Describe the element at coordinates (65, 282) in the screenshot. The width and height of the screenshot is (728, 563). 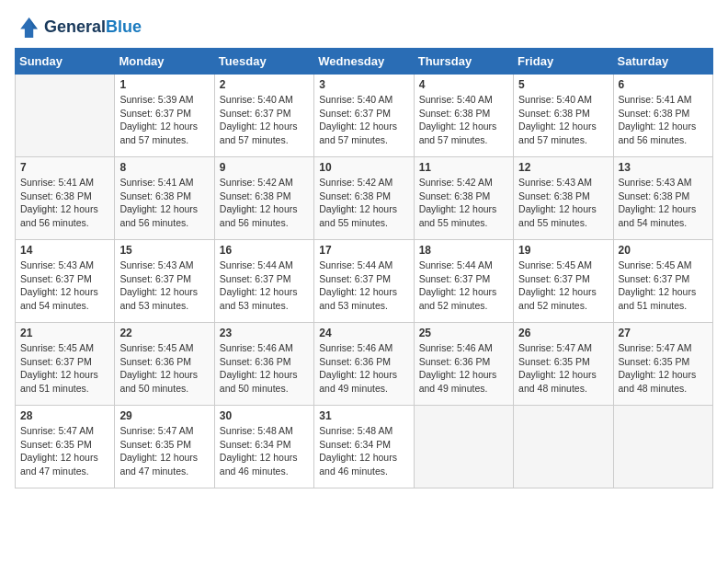
I see `calendar-cell: 14 Sunrise: 5:43 AM Sunset: 6:37 PM Dayl…` at that location.